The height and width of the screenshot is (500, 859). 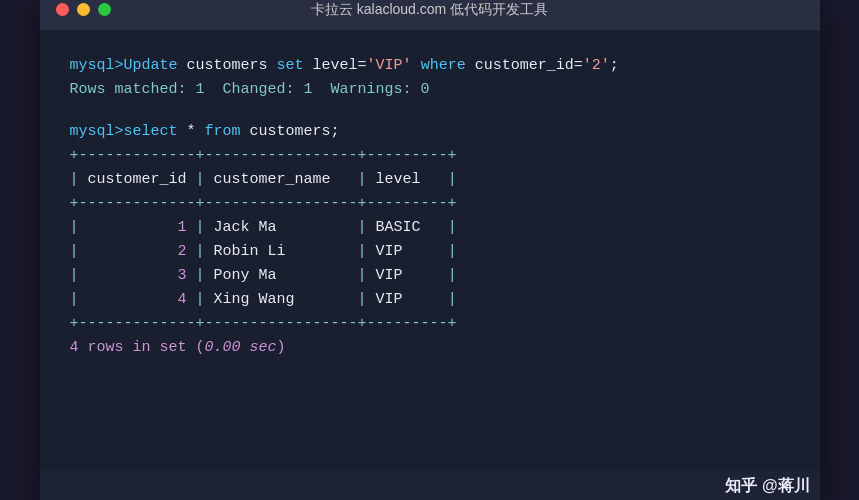 I want to click on traffic-lights, so click(x=84, y=10).